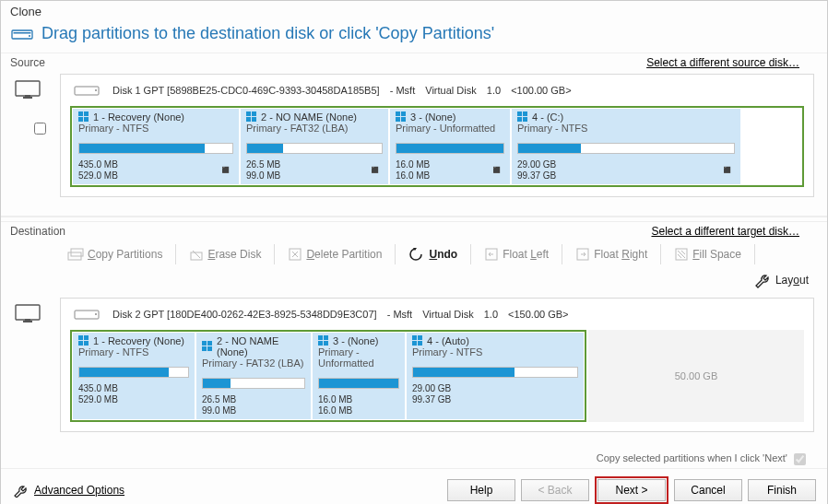 This screenshot has height=504, width=828. What do you see at coordinates (254, 405) in the screenshot?
I see `partition-sizes: 26.5 MB99.0 MB` at bounding box center [254, 405].